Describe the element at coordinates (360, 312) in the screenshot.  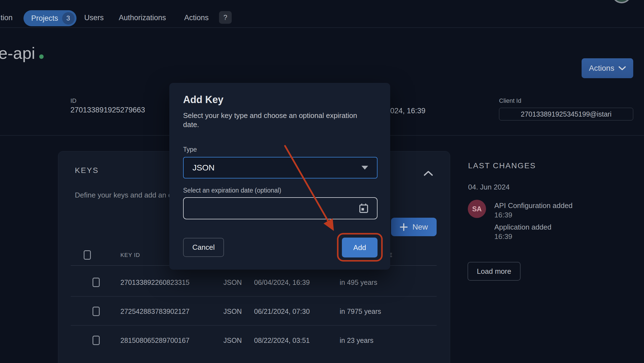
I see `cell-expires: in 7975 years` at that location.